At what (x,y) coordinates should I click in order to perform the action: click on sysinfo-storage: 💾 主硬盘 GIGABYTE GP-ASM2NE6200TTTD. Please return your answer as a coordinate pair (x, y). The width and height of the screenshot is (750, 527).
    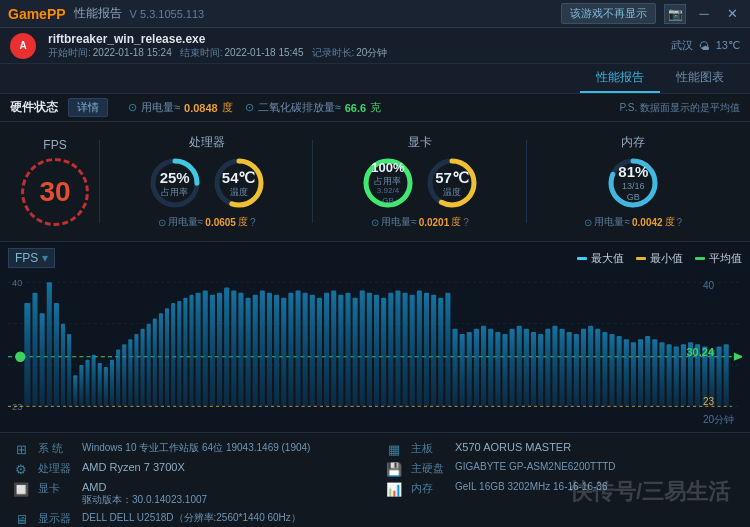
    Looking at the image, I should click on (562, 469).